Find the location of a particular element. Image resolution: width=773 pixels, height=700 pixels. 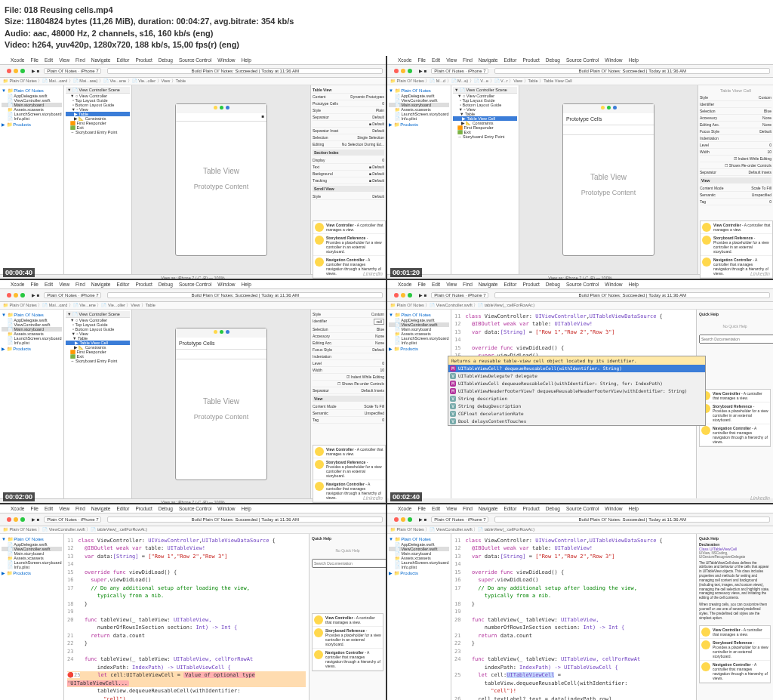

maximize-icon is located at coordinates (23, 71).